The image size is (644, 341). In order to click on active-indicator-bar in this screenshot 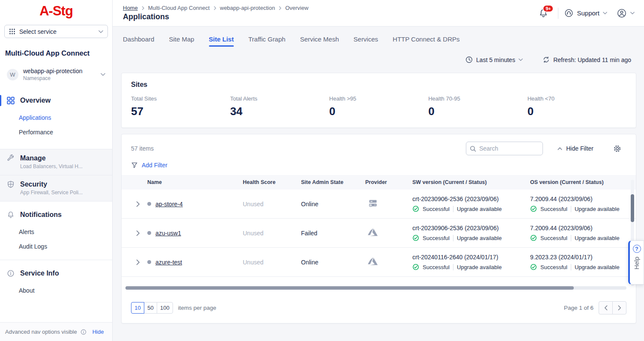, I will do `click(1, 101)`.